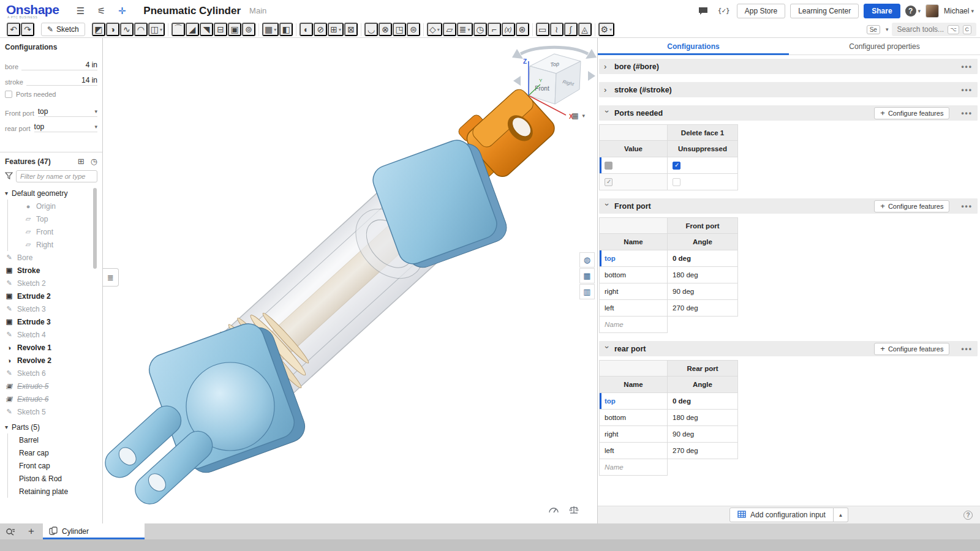 The height and width of the screenshot is (551, 980). Describe the element at coordinates (574, 511) in the screenshot. I see `measure-icon` at that location.